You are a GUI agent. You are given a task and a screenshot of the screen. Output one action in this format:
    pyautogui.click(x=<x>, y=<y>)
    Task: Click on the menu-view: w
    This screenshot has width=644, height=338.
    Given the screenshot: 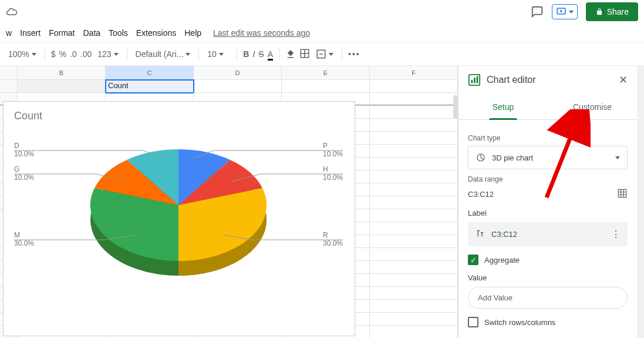 What is the action you would take?
    pyautogui.click(x=9, y=33)
    